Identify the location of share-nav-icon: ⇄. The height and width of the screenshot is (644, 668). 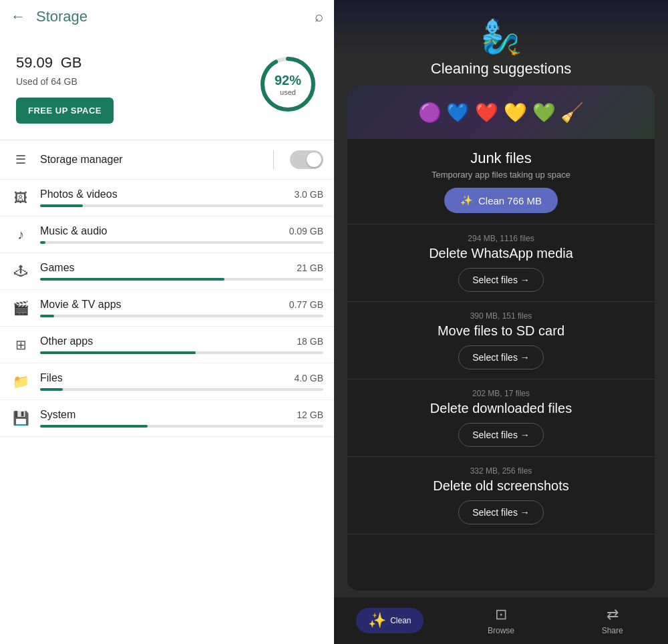
(613, 615).